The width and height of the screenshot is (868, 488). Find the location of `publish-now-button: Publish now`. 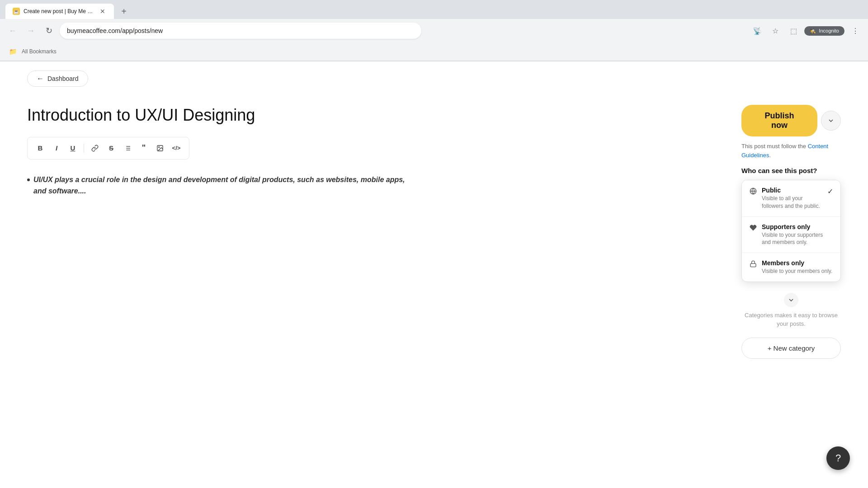

publish-now-button: Publish now is located at coordinates (779, 121).